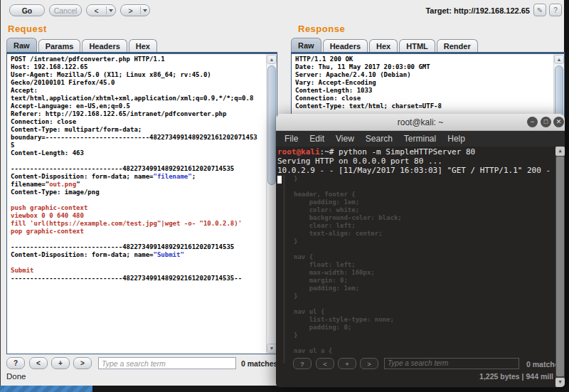 Image resolution: width=569 pixels, height=392 pixels. What do you see at coordinates (540, 10) in the screenshot?
I see `pencil-icon: ✎` at bounding box center [540, 10].